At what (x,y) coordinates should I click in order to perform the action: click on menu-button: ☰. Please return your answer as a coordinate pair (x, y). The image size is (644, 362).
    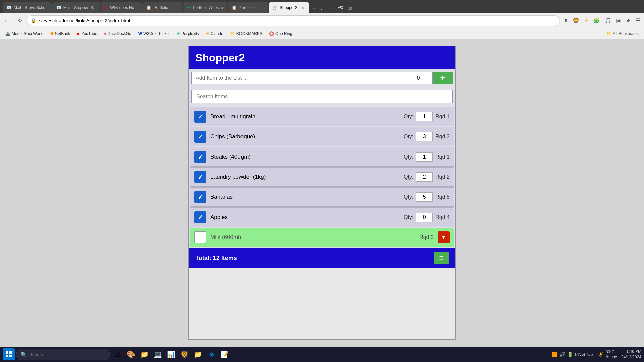
    Looking at the image, I should click on (638, 21).